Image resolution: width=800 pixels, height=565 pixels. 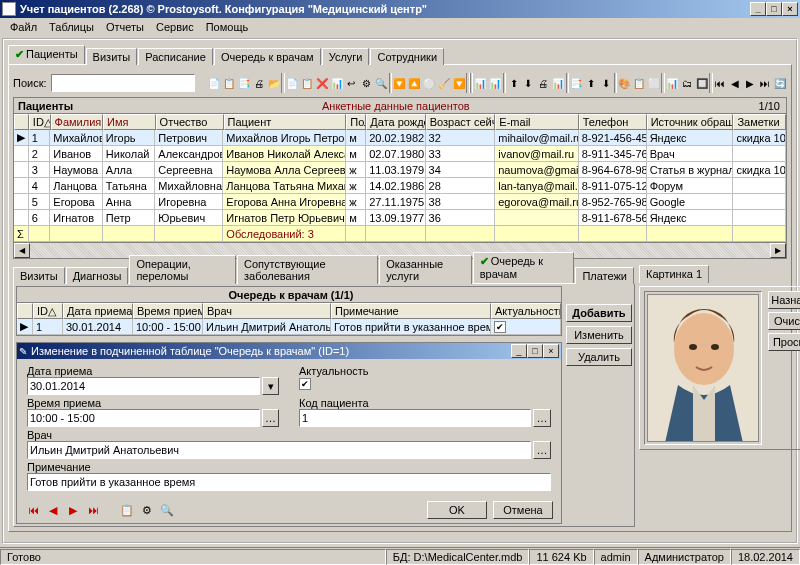 I want to click on toolbar-btn-33: 🎨, so click(x=624, y=83).